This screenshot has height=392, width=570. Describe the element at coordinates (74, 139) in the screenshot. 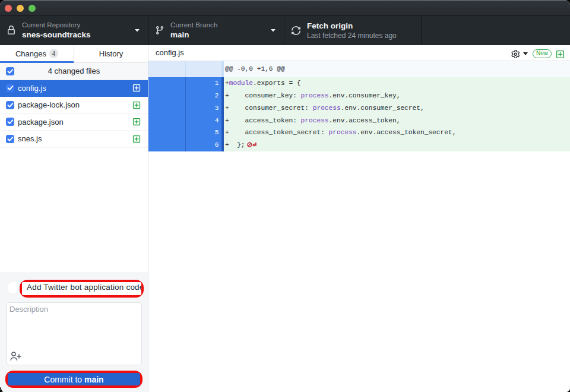

I see `file-row-snes-js: snes.js` at that location.